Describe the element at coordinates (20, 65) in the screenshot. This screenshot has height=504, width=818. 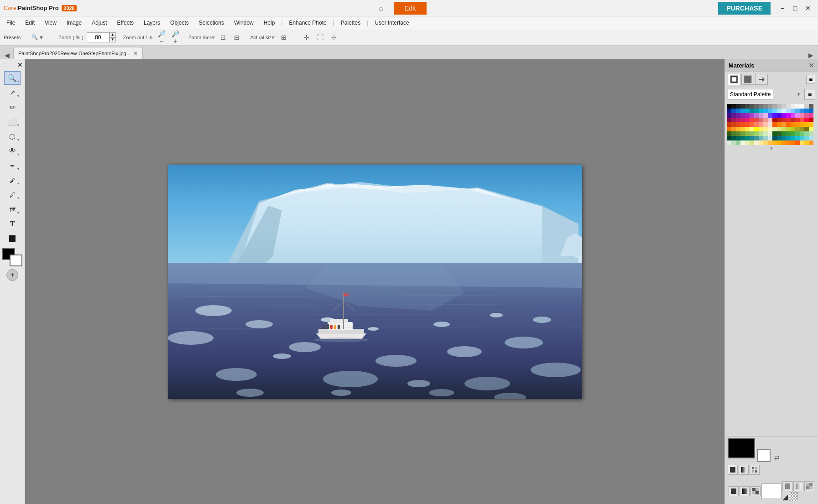
I see `toolbox-close-button: ✕` at that location.